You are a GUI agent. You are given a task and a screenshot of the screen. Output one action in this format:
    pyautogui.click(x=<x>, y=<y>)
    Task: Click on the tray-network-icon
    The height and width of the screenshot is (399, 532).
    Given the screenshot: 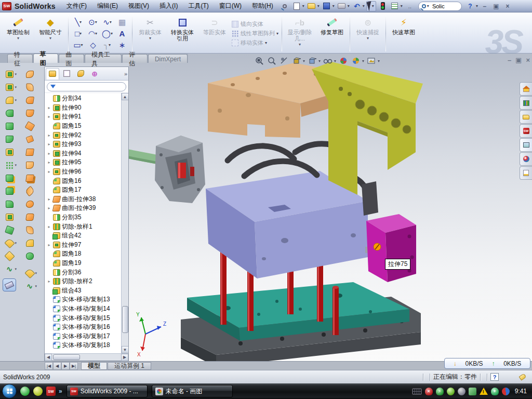 What is the action you would take?
    pyautogui.click(x=473, y=392)
    